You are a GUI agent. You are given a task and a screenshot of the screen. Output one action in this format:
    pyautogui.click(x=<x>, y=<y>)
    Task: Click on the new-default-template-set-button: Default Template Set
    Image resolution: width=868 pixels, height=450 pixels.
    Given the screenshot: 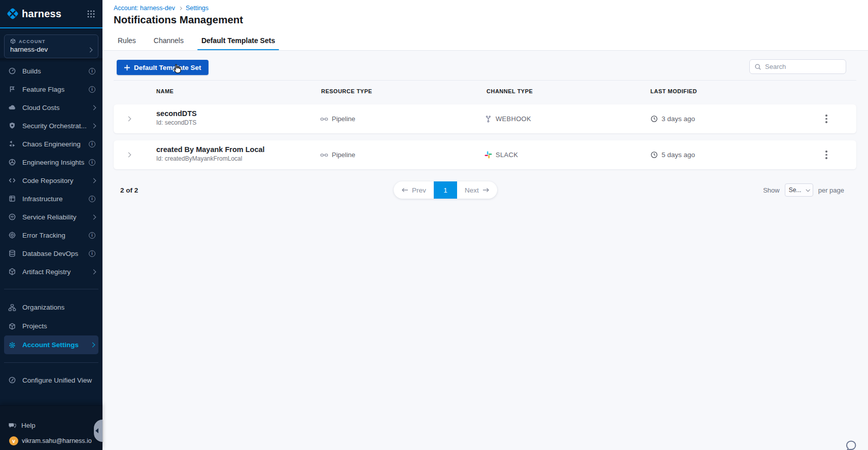 What is the action you would take?
    pyautogui.click(x=162, y=67)
    